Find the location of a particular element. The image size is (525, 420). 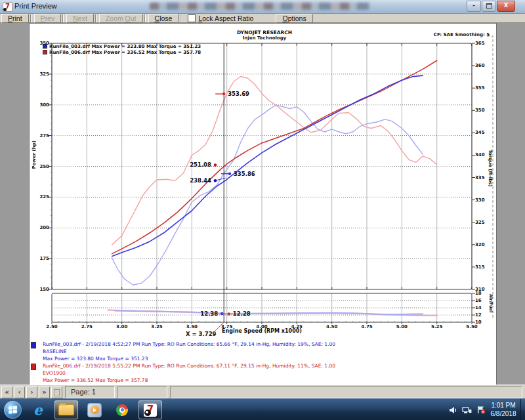

chrome-icon is located at coordinates (122, 410).